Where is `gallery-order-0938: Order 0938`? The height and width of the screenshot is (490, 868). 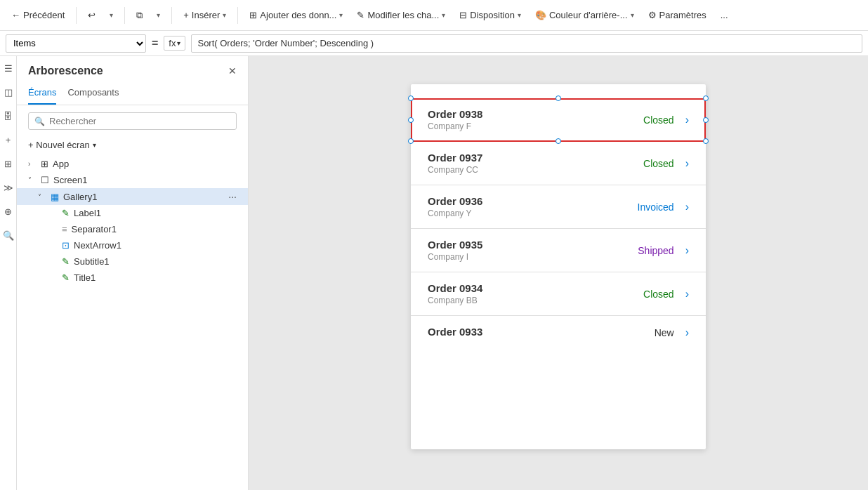 gallery-order-0938: Order 0938 is located at coordinates (535, 114).